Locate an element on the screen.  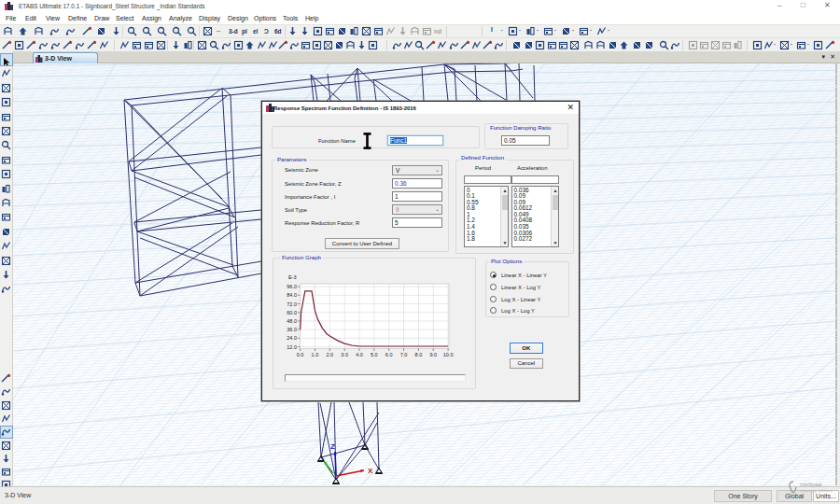
svg-text: 9.0 is located at coordinates (433, 355).